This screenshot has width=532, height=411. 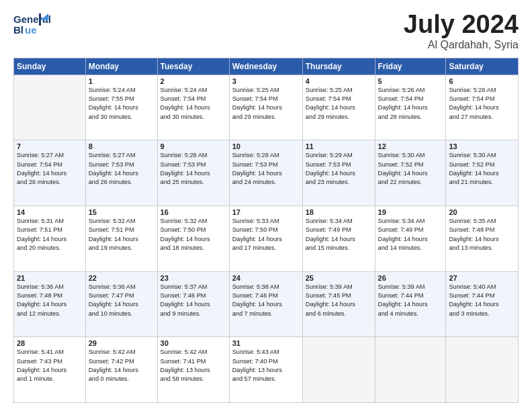 I want to click on col-header-saturday: Saturday, so click(x=482, y=66).